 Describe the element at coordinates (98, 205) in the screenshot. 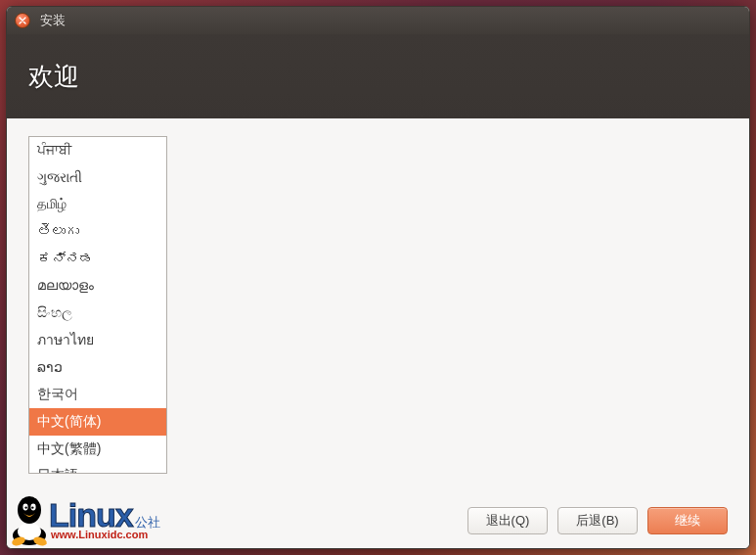

I see `language-option: தமிழ்` at that location.